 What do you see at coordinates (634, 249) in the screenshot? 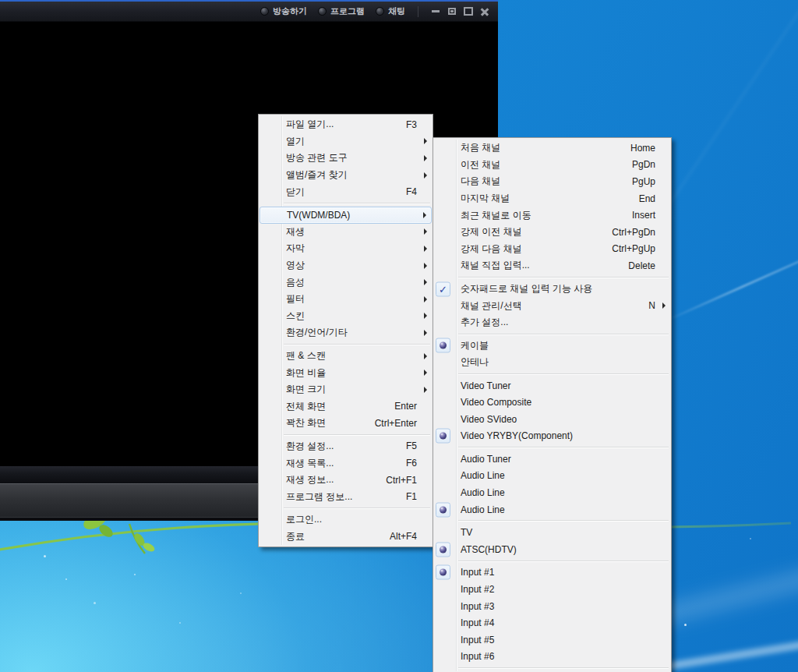
I see `menu-item-shortcut: Ctrl+PgUp` at bounding box center [634, 249].